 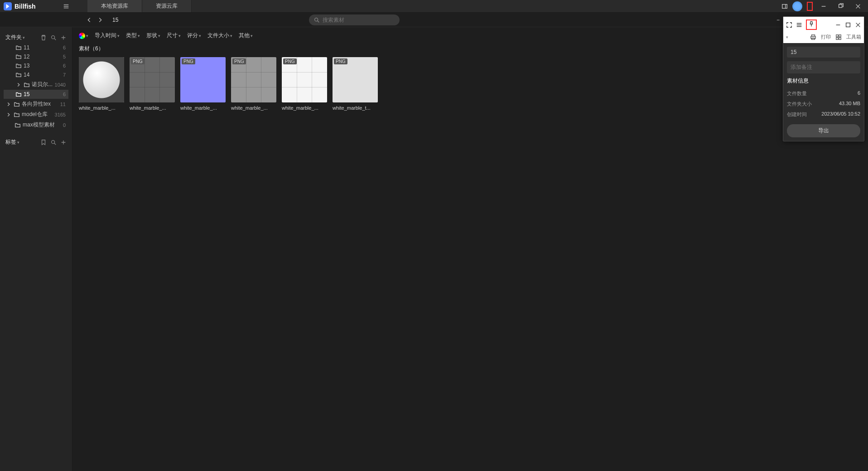 I want to click on asset-card: PNGwhite_marble_t..., so click(x=355, y=84).